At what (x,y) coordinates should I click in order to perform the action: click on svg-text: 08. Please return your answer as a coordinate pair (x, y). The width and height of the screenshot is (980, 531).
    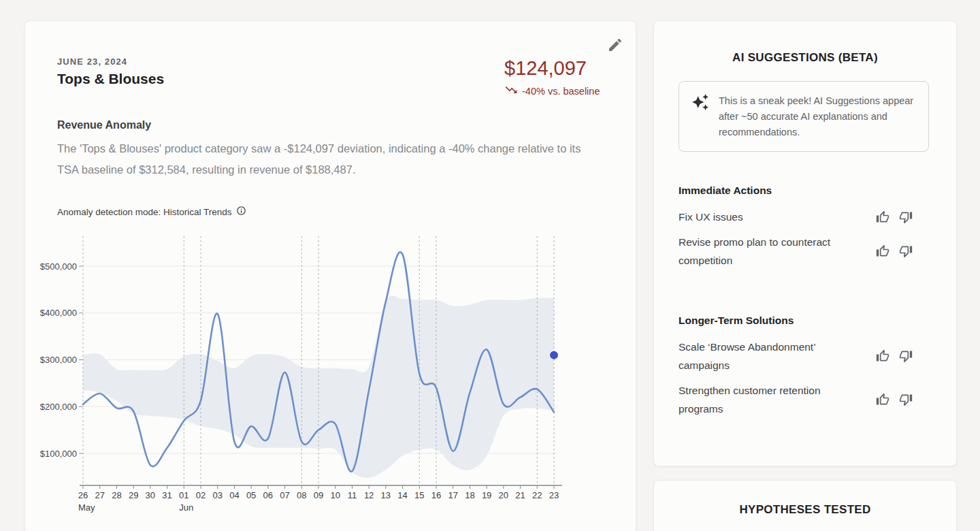
    Looking at the image, I should click on (301, 496).